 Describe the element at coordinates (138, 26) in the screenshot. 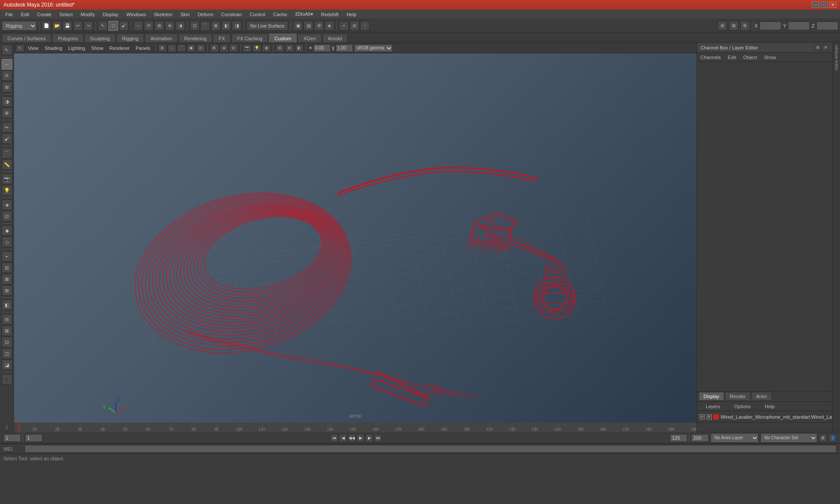

I see `move-tool-button: ↔` at that location.